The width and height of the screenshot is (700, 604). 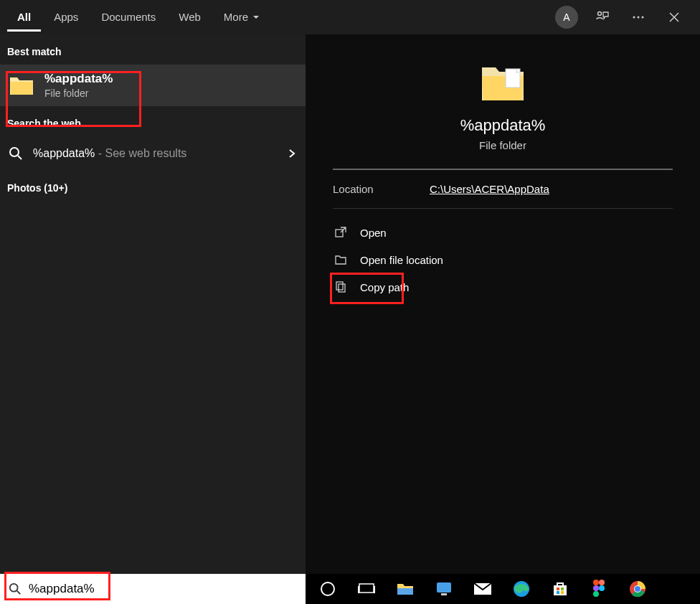 I want to click on feedback-icon, so click(x=602, y=17).